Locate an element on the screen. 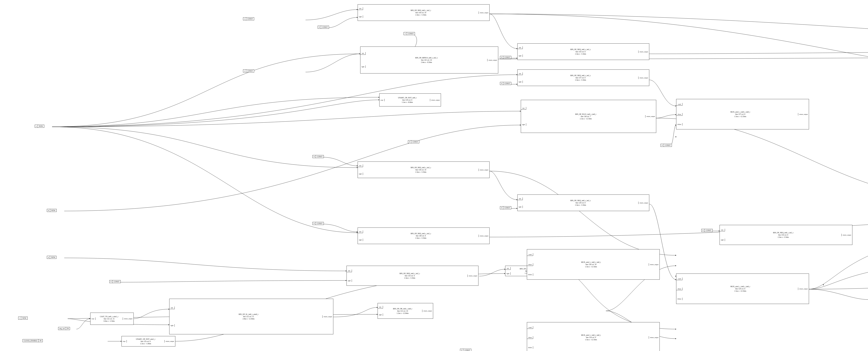 The width and height of the screenshot is (868, 351). node-neq144: leftright BIN_OP_NEQ_int8_t_int2_tline 1… is located at coordinates (424, 13).